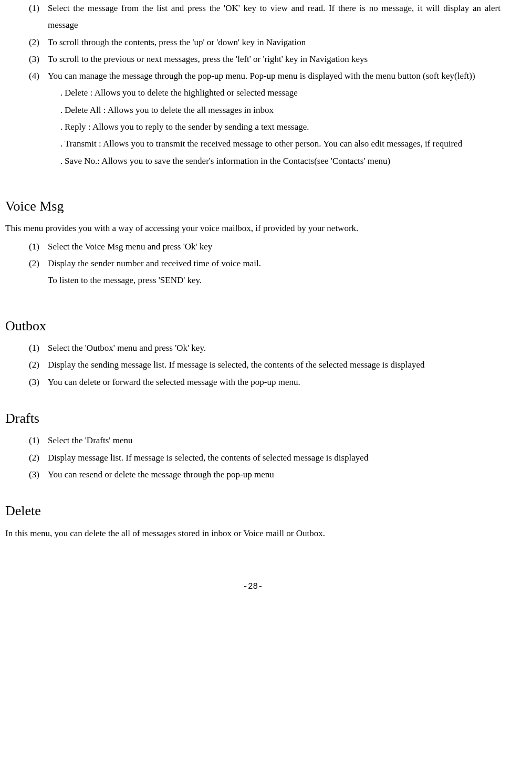 Image resolution: width=532 pixels, height=783 pixels. Describe the element at coordinates (280, 127) in the screenshot. I see `sub-list-item: . Reply : Allows you to reply to the sen…` at that location.